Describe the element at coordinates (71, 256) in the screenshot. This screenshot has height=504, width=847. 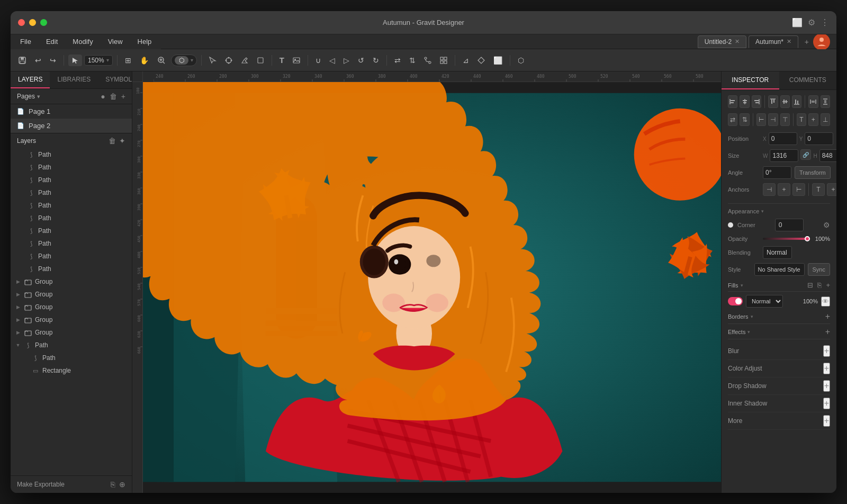
I see `layer-path-9: ⟆ Path` at that location.